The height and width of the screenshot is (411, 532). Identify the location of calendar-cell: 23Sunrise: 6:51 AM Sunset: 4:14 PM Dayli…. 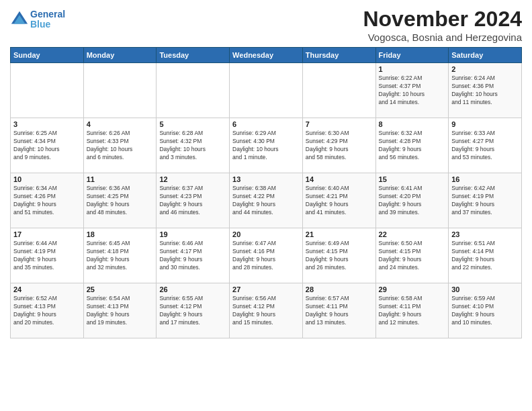
(485, 256).